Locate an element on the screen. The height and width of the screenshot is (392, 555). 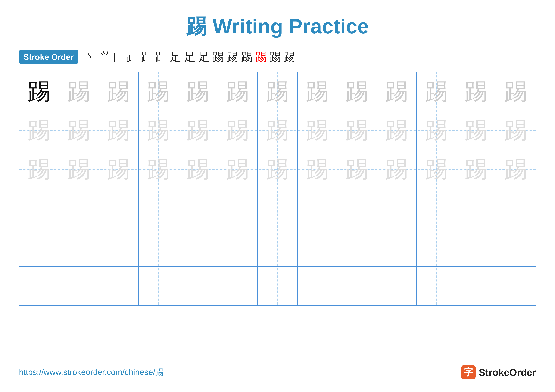
grid-cell-2-9: 踢 is located at coordinates (397, 170).